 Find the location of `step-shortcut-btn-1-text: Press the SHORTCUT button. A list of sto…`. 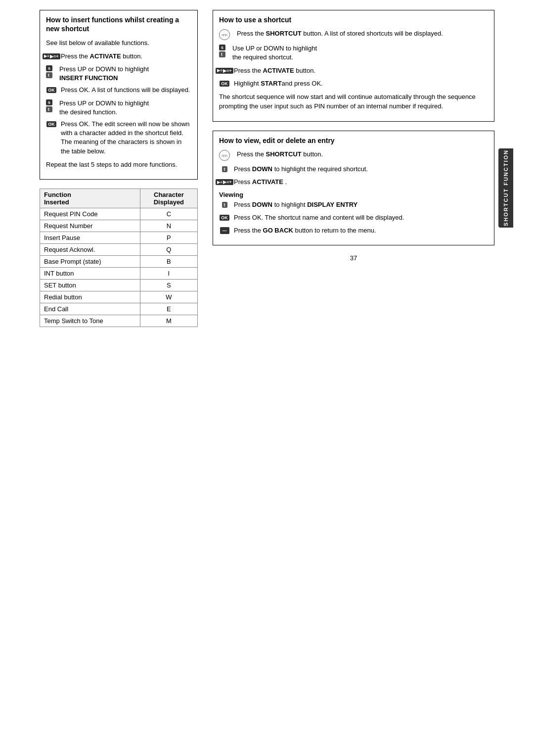

step-shortcut-btn-1-text: Press the SHORTCUT button. A list of sto… is located at coordinates (362, 34).